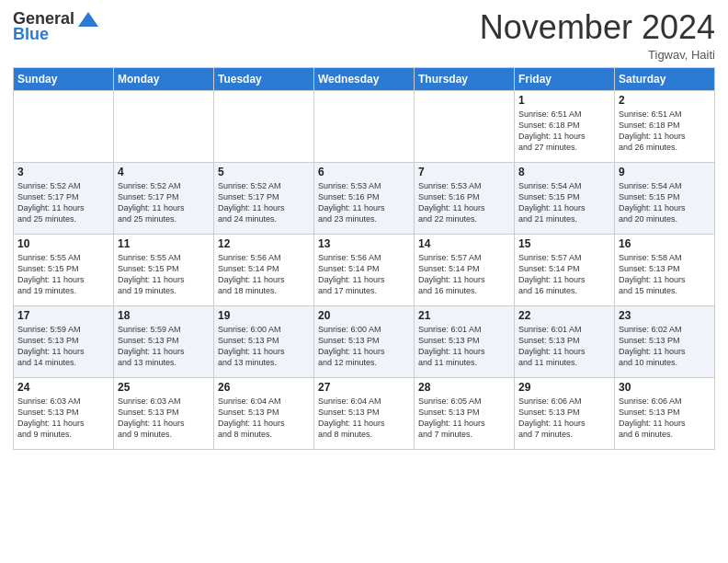  Describe the element at coordinates (63, 274) in the screenshot. I see `day-info: Sunrise: 5:55 AM Sunset: 5:15 PM Dayligh…` at that location.